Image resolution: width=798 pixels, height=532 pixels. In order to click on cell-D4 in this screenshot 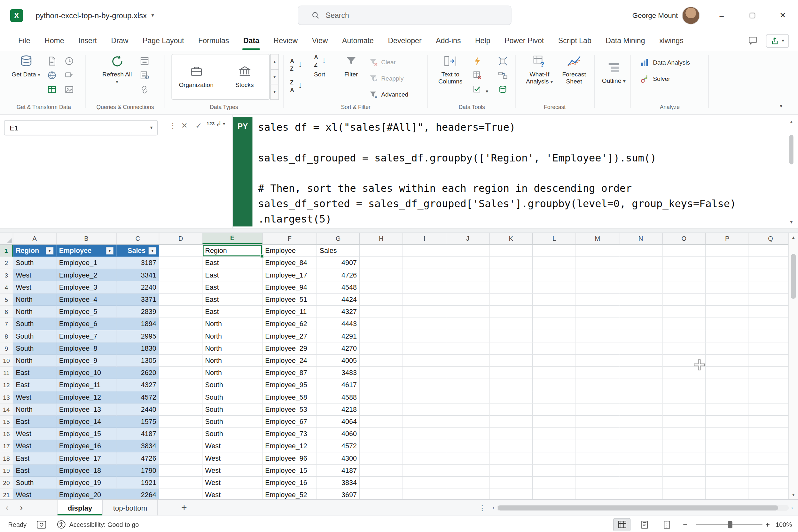, I will do `click(180, 287)`.